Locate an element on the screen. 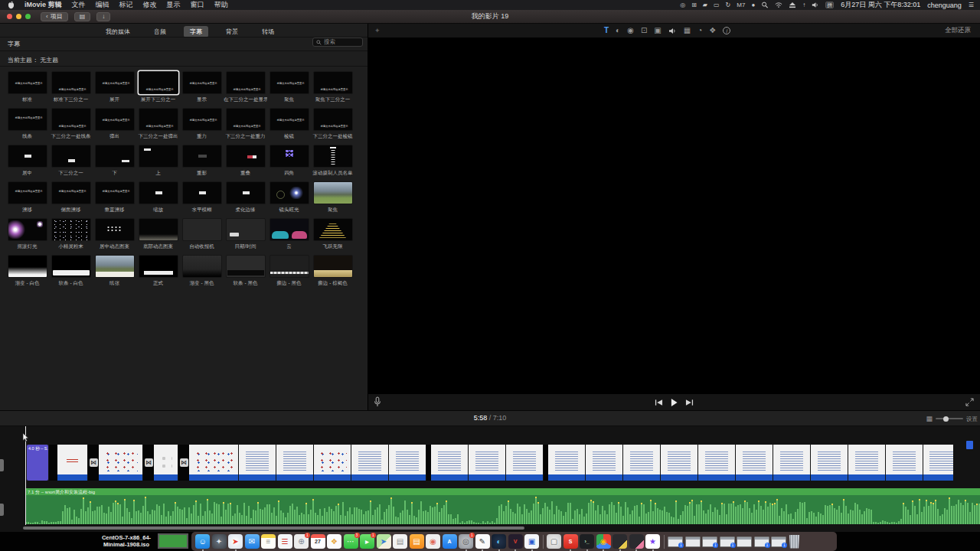  info-tool: i is located at coordinates (727, 31).